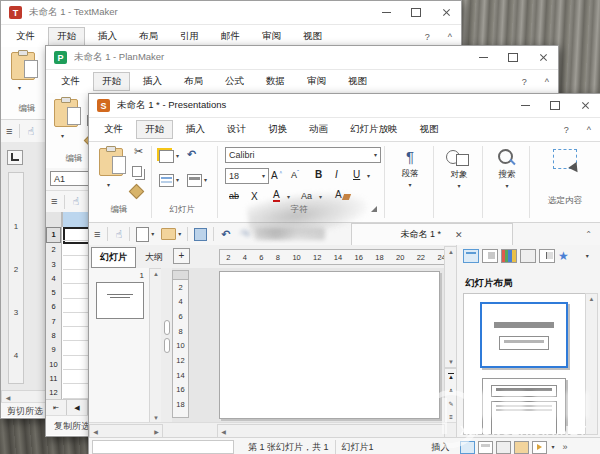 The image size is (600, 454). Describe the element at coordinates (148, 36) in the screenshot. I see `tm-menu-layout: 布局` at that location.